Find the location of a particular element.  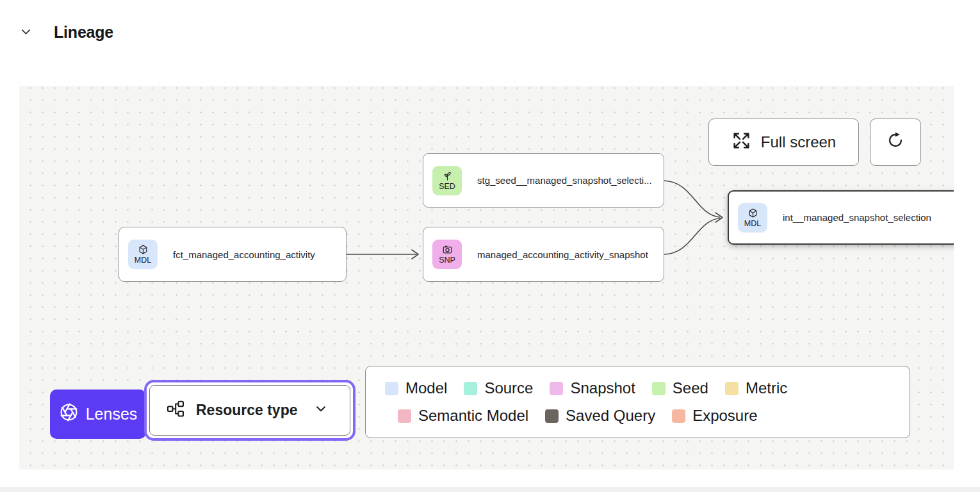

camera-icon is located at coordinates (447, 250).